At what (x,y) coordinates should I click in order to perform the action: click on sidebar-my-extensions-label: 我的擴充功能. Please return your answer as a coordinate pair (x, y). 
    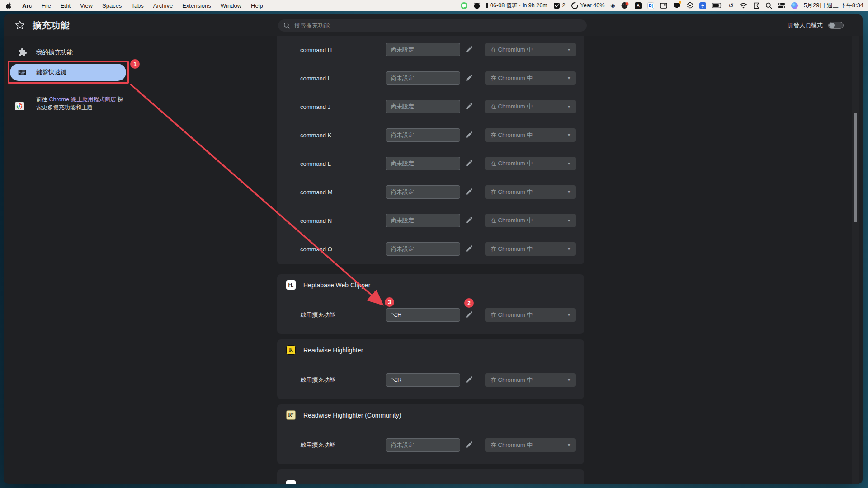
    Looking at the image, I should click on (54, 52).